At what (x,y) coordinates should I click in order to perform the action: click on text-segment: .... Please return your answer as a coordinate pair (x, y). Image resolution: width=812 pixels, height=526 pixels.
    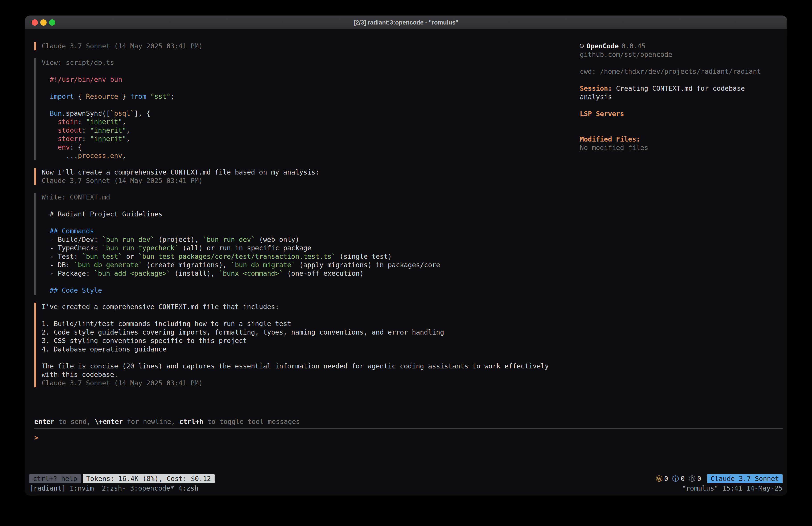
    Looking at the image, I should click on (60, 156).